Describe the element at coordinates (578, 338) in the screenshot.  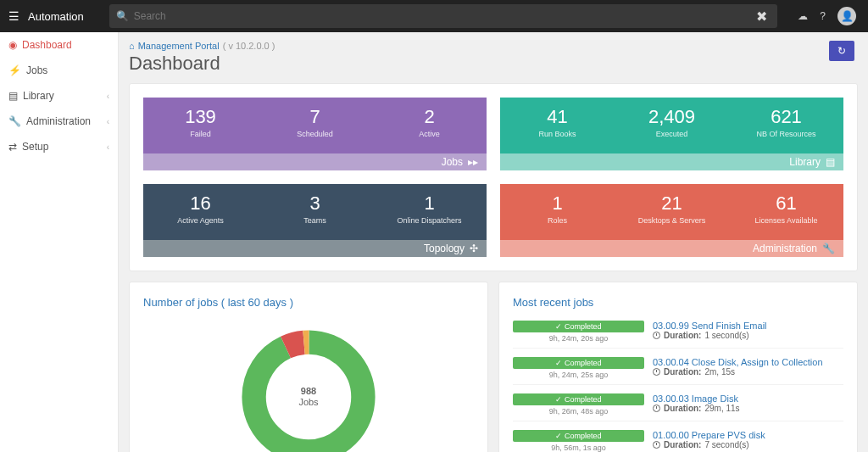
I see `job-time-ago: 9h, 24m, 20s ago` at that location.